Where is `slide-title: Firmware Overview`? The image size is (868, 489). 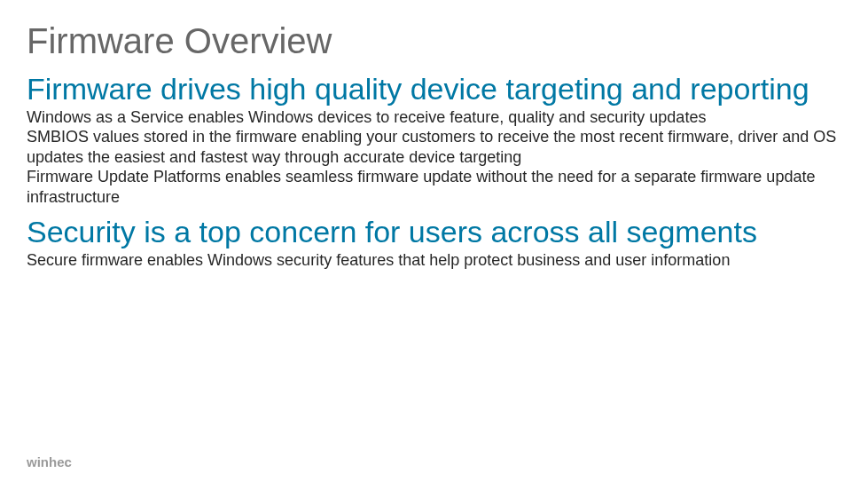 slide-title: Firmware Overview is located at coordinates (434, 41).